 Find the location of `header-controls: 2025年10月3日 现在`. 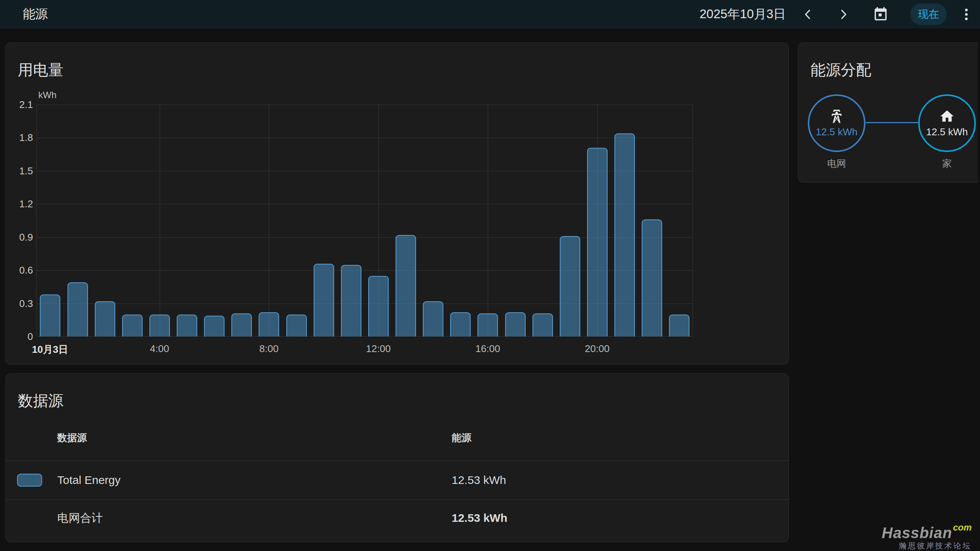

header-controls: 2025年10月3日 现在 is located at coordinates (837, 14).